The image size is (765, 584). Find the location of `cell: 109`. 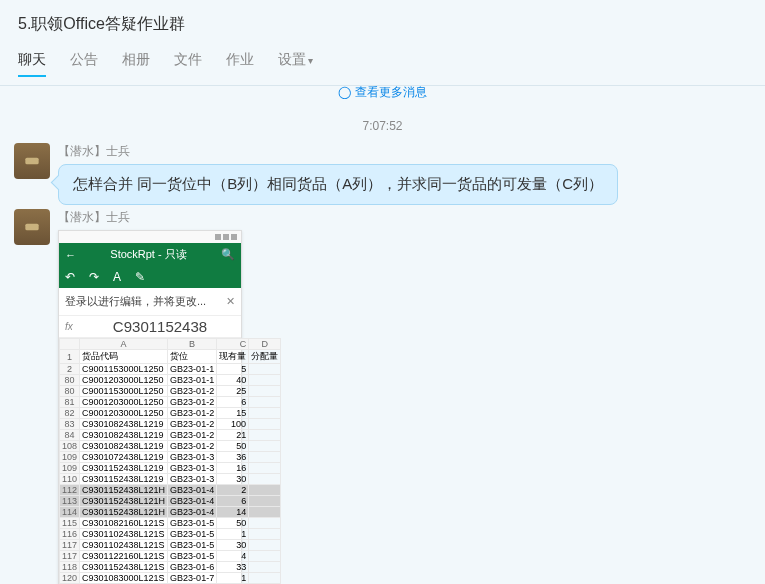

cell: 109 is located at coordinates (70, 468).